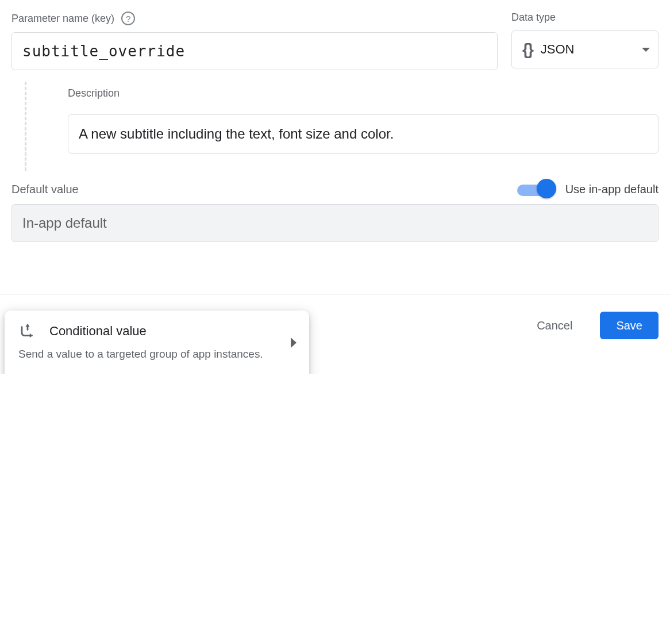 This screenshot has height=644, width=670. Describe the element at coordinates (255, 18) in the screenshot. I see `parameter-name-label: Parameter name (key) ?` at that location.